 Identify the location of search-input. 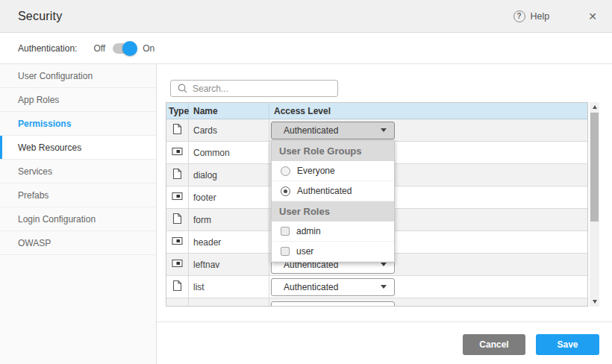
(265, 88).